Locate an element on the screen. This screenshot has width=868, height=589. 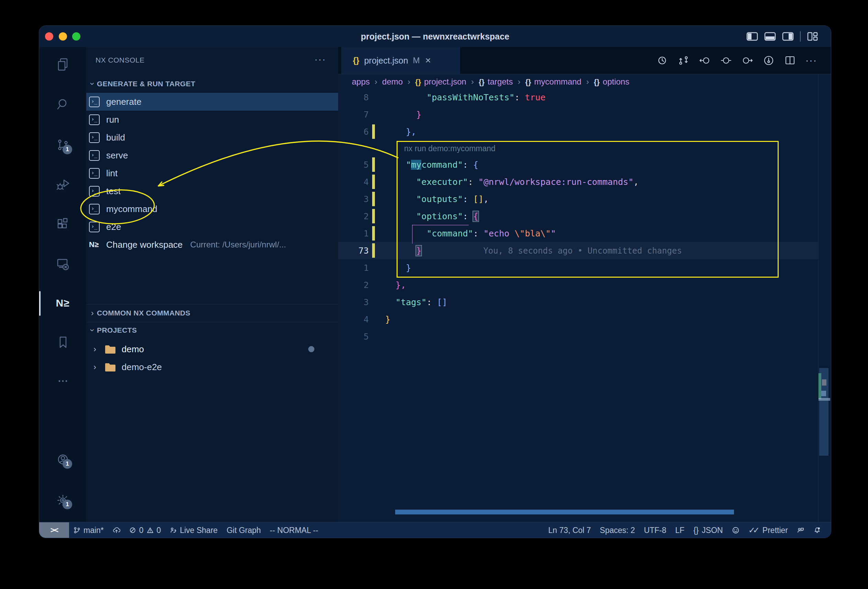
sidebar-item-change-workspace: N≥ Change workspace Current: /Users/juri… is located at coordinates (212, 245).